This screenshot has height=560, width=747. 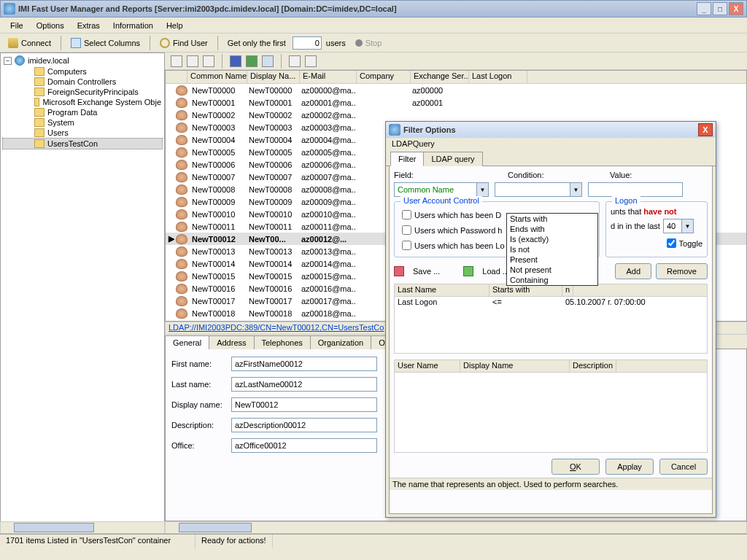 What do you see at coordinates (209, 61) in the screenshot?
I see `align-right-icon` at bounding box center [209, 61].